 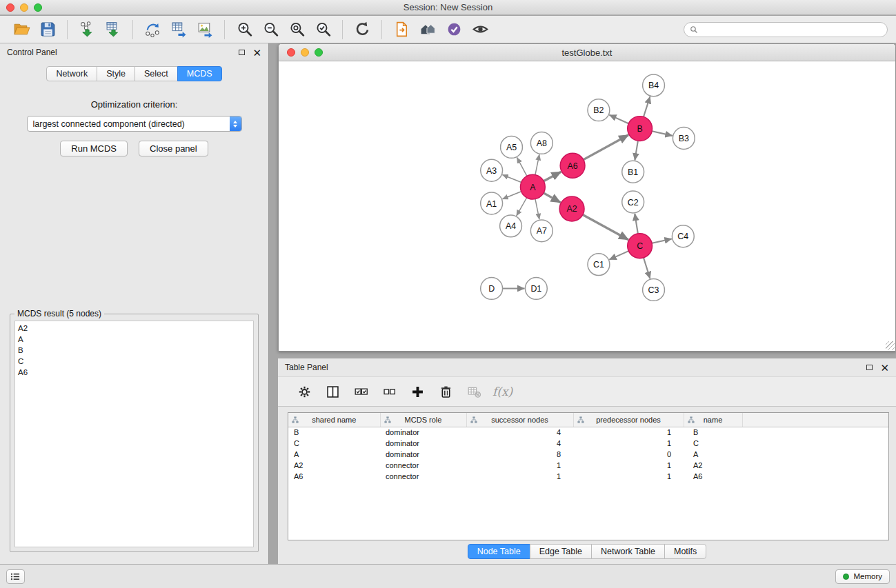 What do you see at coordinates (552, 198) in the screenshot?
I see `edge-A-A2` at bounding box center [552, 198].